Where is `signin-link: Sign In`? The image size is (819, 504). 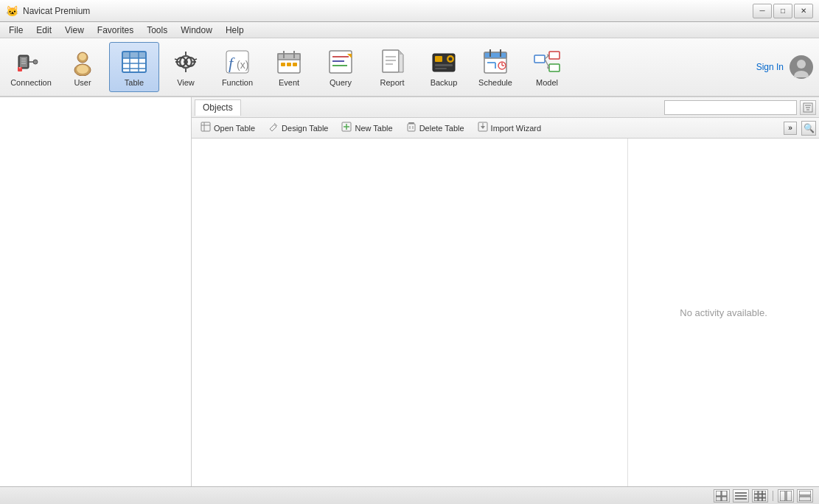 signin-link: Sign In is located at coordinates (770, 67).